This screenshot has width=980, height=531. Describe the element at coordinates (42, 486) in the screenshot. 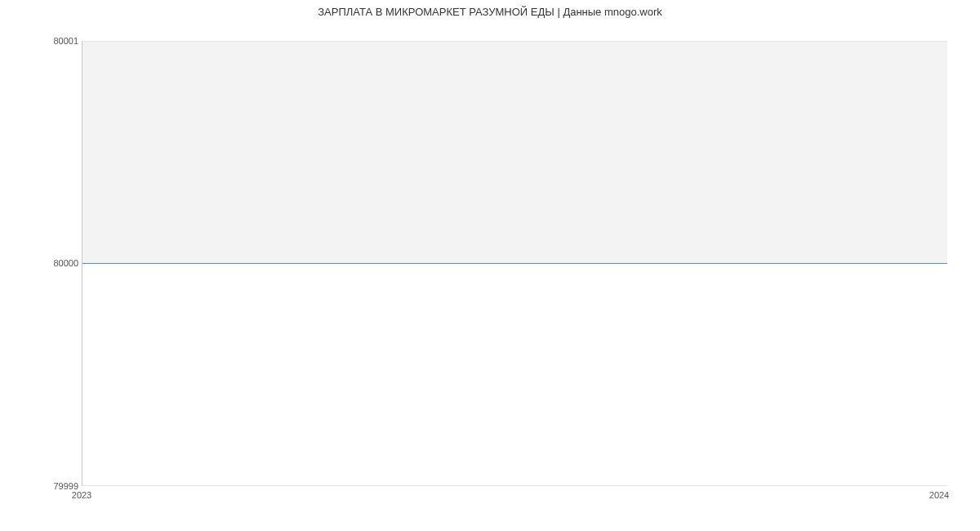

I see `y-tick-label: 79999` at that location.